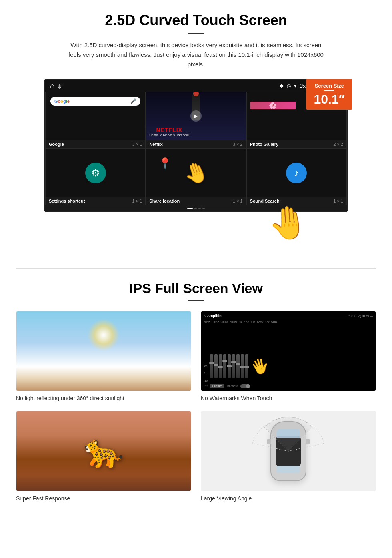  Describe the element at coordinates (95, 173) in the screenshot. I see `settings-thumb: ⚙` at that location.